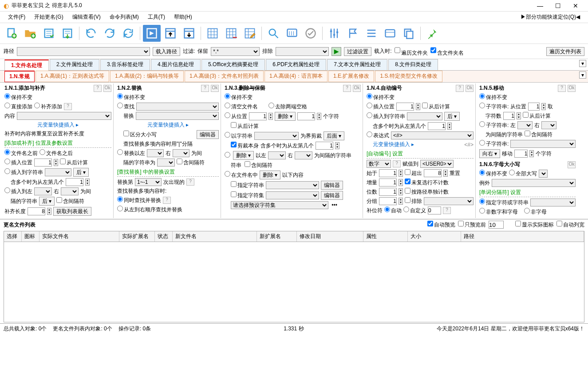  Describe the element at coordinates (155, 153) in the screenshot. I see `p2-left-val` at that location.